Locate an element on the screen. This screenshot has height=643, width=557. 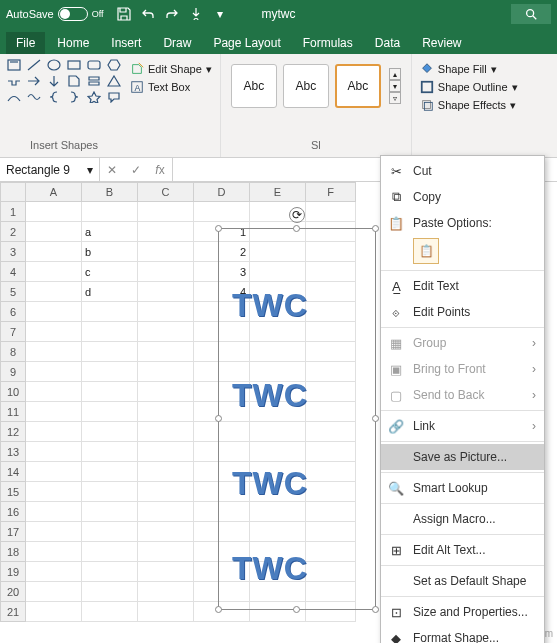
shape-arrow-icon is located at coordinates (34, 81).